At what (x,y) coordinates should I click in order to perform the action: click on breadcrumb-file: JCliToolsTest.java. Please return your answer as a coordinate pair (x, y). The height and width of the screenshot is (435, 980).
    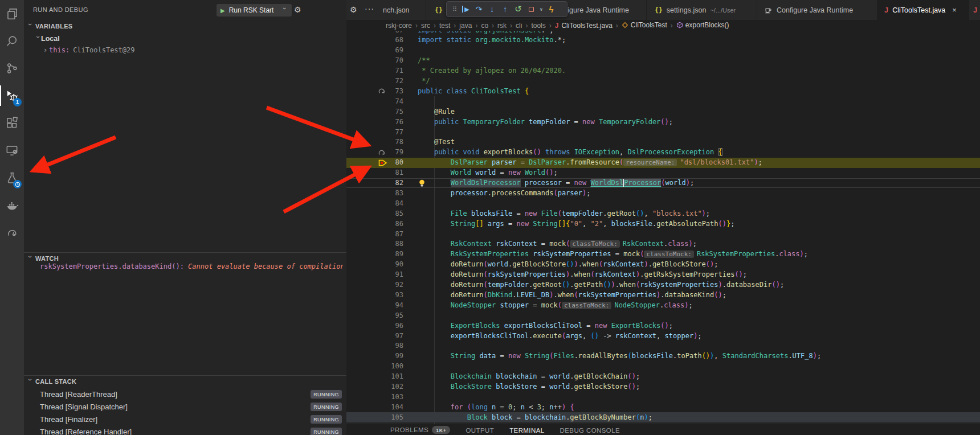
    Looking at the image, I should click on (583, 26).